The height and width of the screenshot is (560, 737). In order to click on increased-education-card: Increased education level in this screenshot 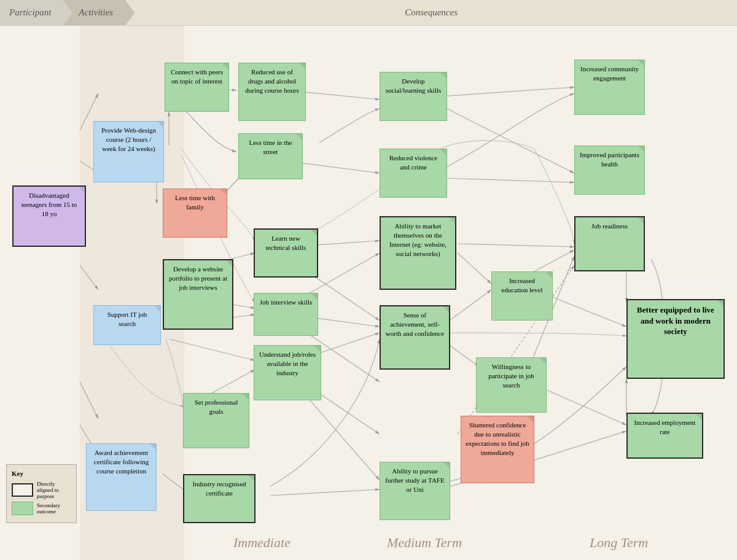, I will do `click(522, 296)`.